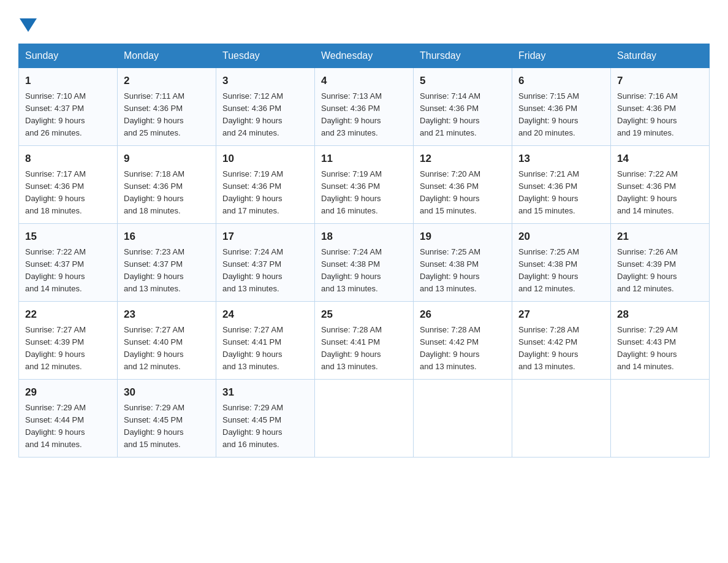  Describe the element at coordinates (561, 237) in the screenshot. I see `day-number: 20` at that location.